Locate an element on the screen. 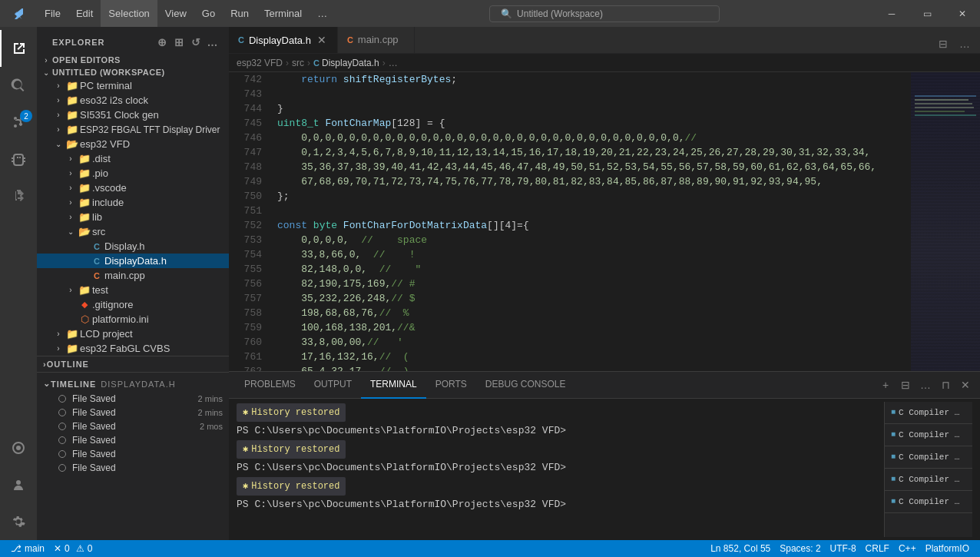 This screenshot has width=980, height=557. new-folder-button: ⊞ is located at coordinates (179, 42).